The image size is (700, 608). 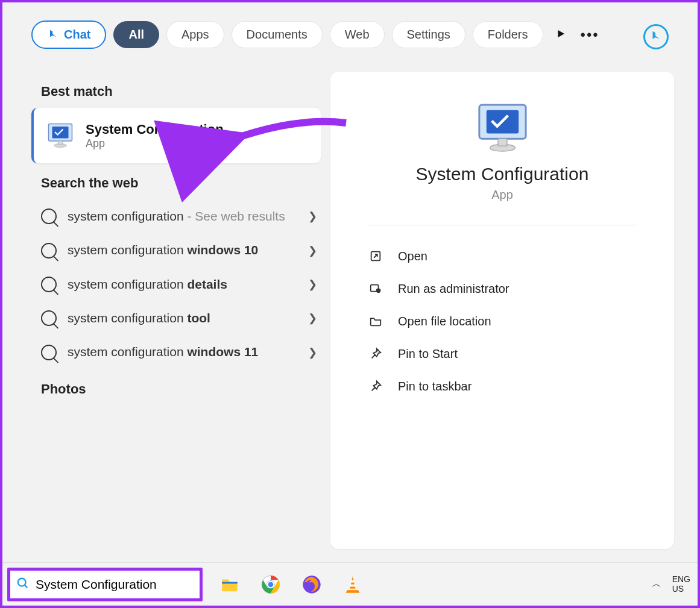 What do you see at coordinates (376, 256) in the screenshot?
I see `open-icon` at bounding box center [376, 256].